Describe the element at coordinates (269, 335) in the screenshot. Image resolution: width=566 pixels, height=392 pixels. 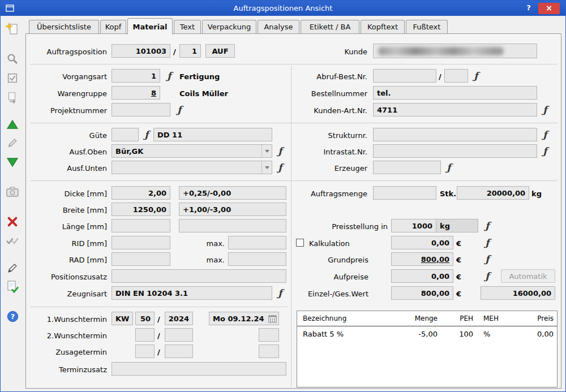
I see `wunschtermin2-datum-field` at that location.